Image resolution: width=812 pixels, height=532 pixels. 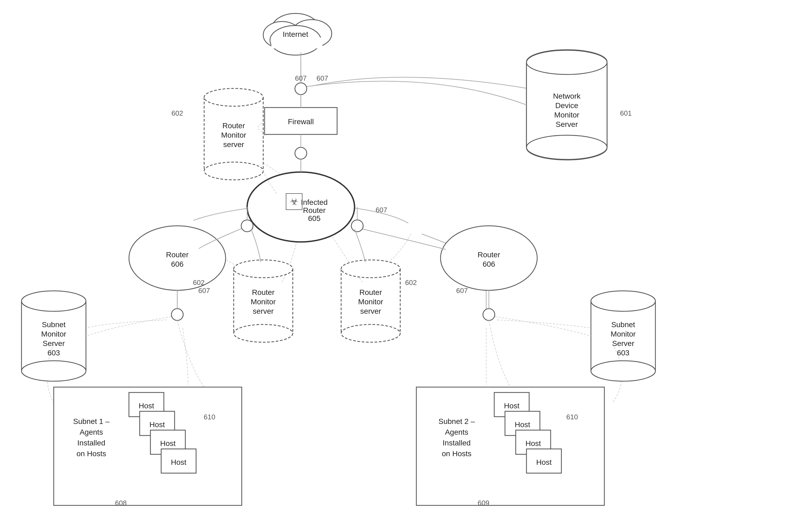 What do you see at coordinates (462, 291) in the screenshot?
I see `ref-607d: 607` at bounding box center [462, 291].